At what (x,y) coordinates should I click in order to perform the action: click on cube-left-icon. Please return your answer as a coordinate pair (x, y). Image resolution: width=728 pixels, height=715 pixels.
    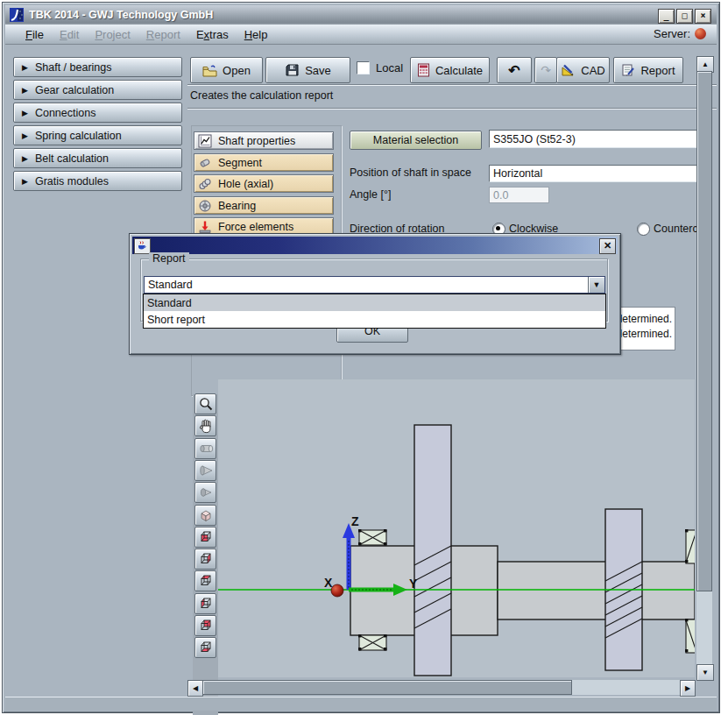
    Looking at the image, I should click on (206, 604).